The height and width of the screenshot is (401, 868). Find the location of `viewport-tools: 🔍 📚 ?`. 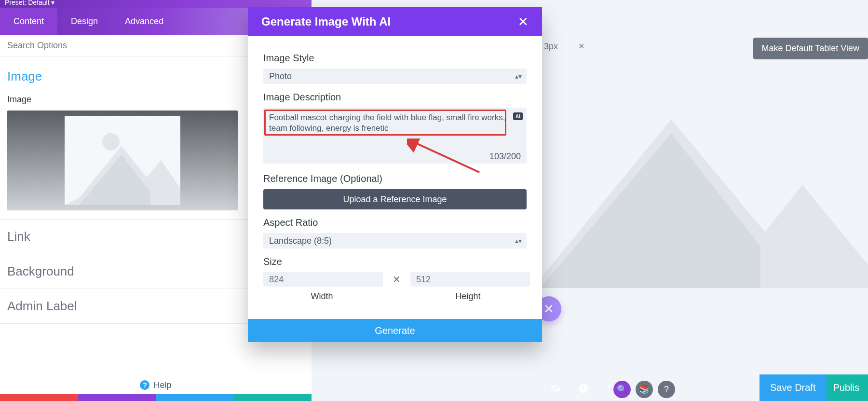

viewport-tools: 🔍 📚 ? is located at coordinates (644, 389).